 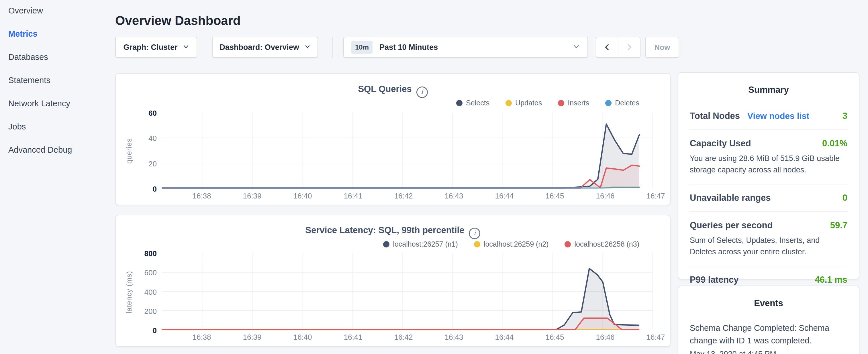 I want to click on now-button: Now, so click(x=662, y=47).